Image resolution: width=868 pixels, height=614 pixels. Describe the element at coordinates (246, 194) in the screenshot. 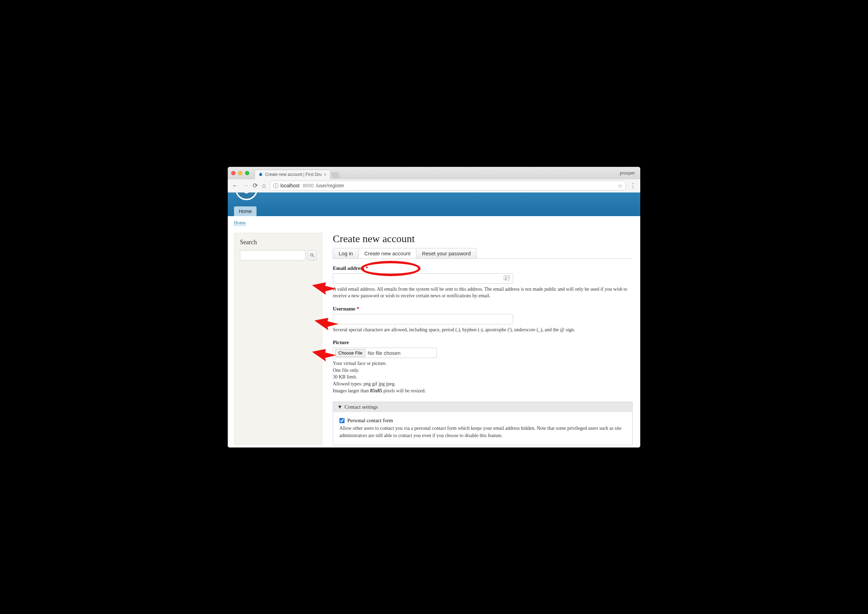

I see `drupal-logo-icon` at that location.